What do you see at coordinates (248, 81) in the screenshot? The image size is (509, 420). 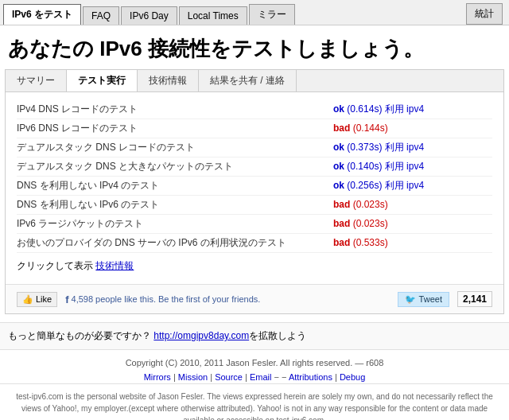 I see `sub-tab-share: 結果を共有 / 連絡` at bounding box center [248, 81].